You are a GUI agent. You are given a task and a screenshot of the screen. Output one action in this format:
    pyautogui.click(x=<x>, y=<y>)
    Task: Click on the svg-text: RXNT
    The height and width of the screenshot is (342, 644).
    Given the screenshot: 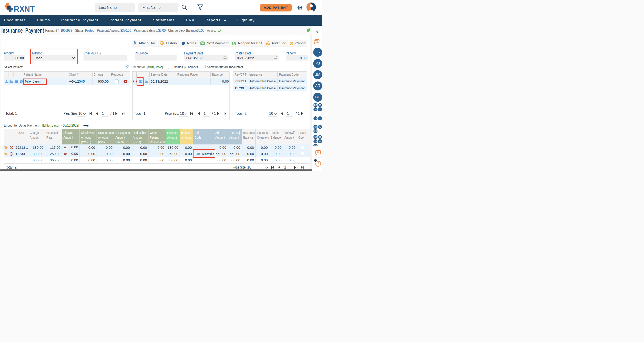 What is the action you would take?
    pyautogui.click(x=24, y=8)
    